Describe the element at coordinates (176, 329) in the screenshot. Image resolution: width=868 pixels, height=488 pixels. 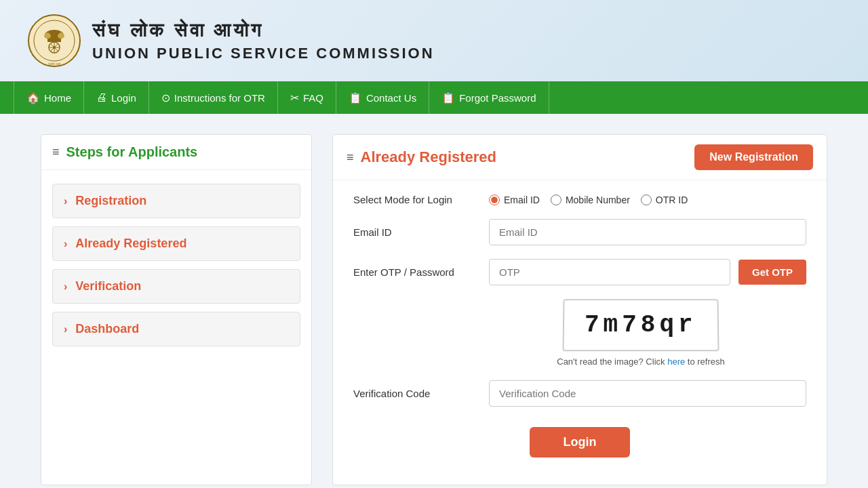
I see `step-dashboard: › Dashboard` at that location.